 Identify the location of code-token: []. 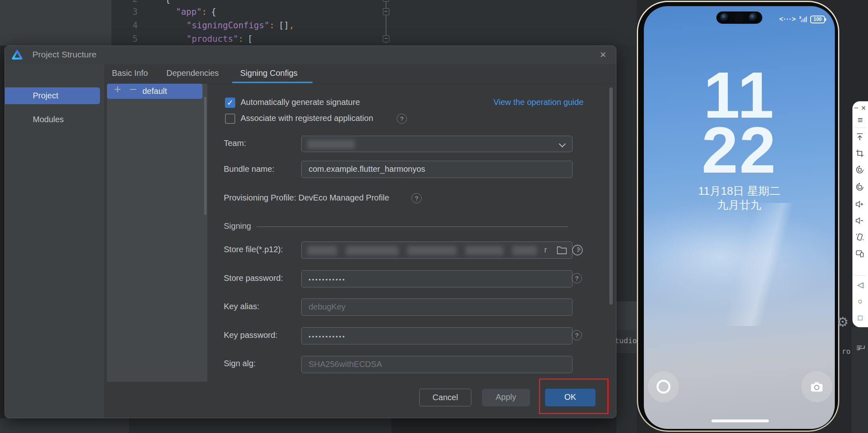
(284, 25).